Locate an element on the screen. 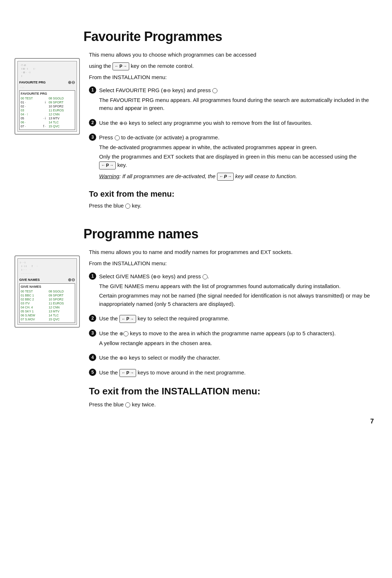 This screenshot has height=578, width=392. tv-menu-title-givenames: GIVE NAMES is located at coordinates (47, 287).